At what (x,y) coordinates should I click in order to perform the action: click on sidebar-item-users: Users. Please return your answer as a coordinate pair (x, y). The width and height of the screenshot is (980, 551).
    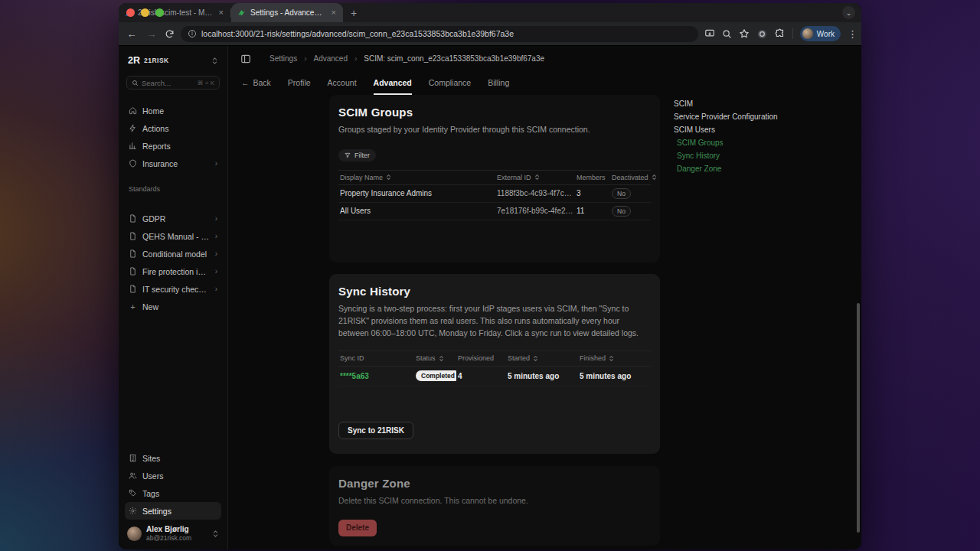
    Looking at the image, I should click on (173, 476).